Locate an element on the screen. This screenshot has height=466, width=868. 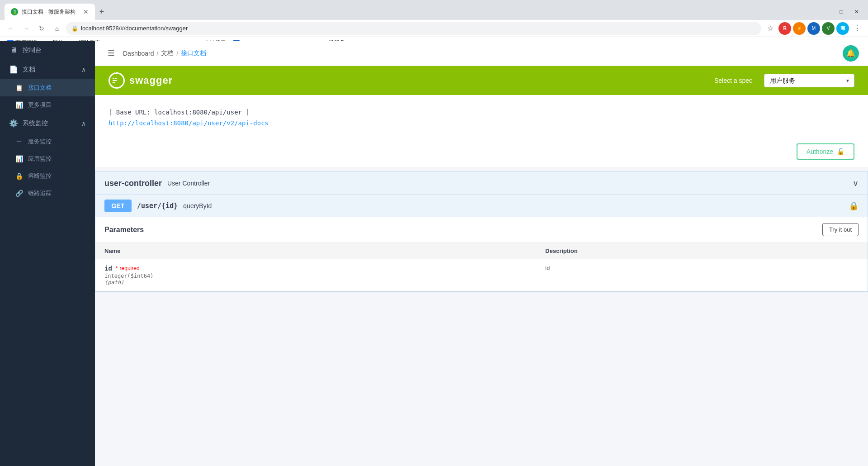
sidebar-item-api-docs: 📋 接口文档 is located at coordinates (47, 88).